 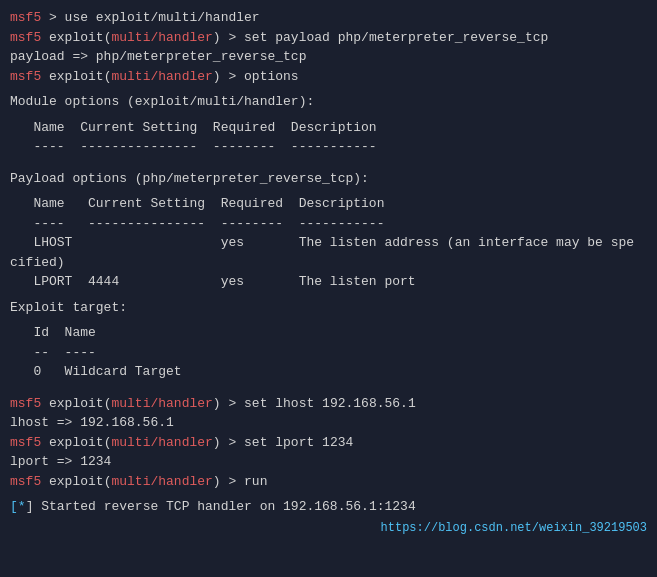 What do you see at coordinates (14, 506) in the screenshot?
I see `terminal-text: [` at bounding box center [14, 506].